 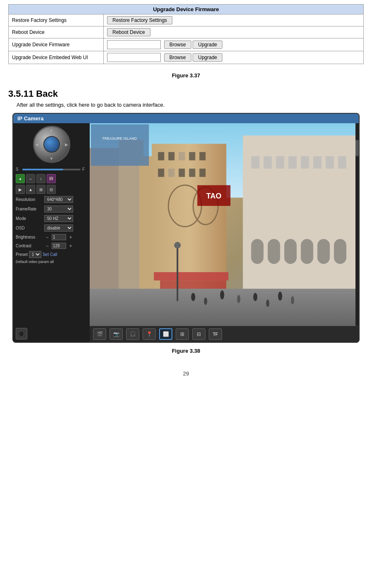 What do you see at coordinates (140, 20) in the screenshot?
I see `restore-factory-button: Restore Factory Settings` at bounding box center [140, 20].